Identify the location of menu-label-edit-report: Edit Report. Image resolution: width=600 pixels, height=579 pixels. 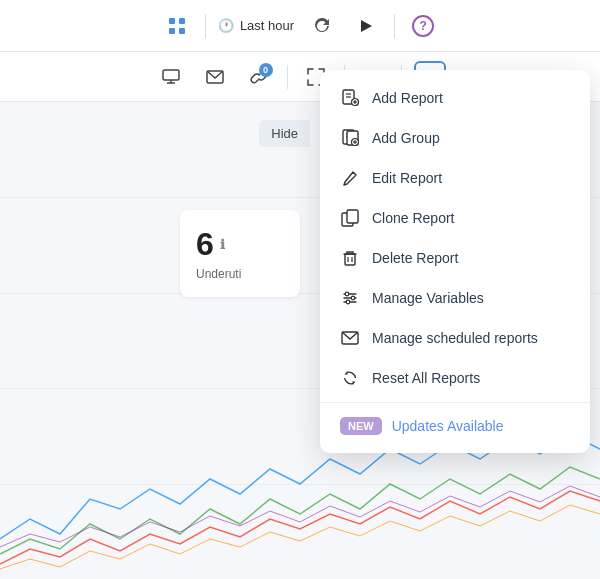
(407, 178).